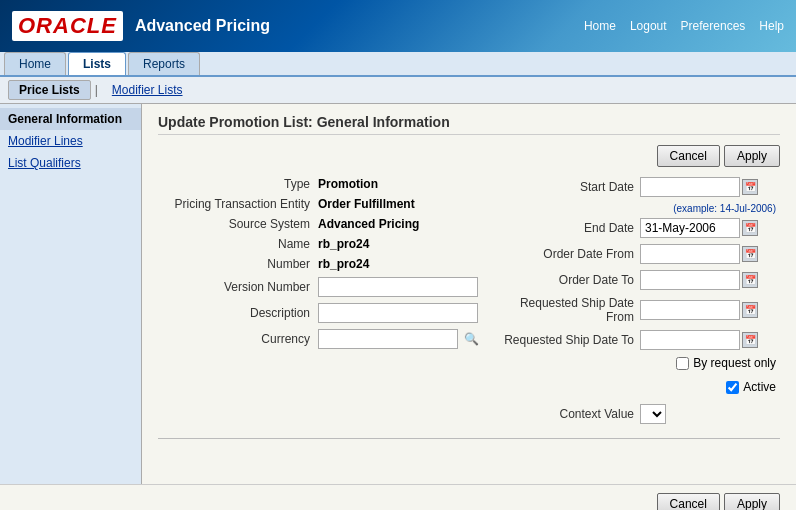  Describe the element at coordinates (68, 26) in the screenshot. I see `oracle-logo: ORACLE` at that location.